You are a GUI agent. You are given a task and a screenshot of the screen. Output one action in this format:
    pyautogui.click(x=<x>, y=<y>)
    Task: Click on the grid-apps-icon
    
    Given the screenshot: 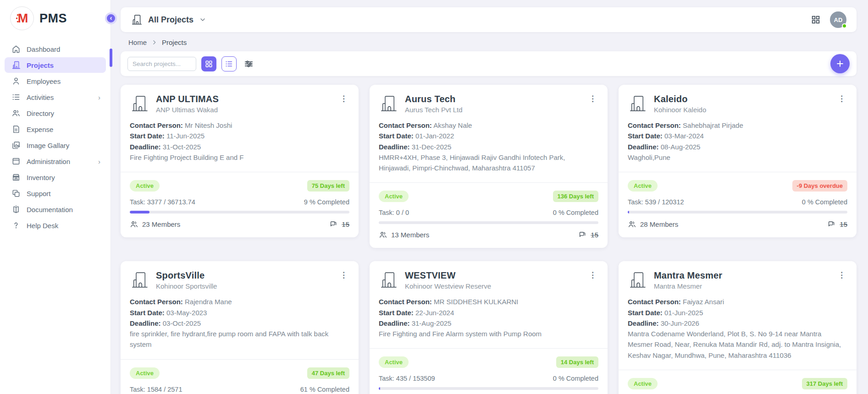 What is the action you would take?
    pyautogui.click(x=816, y=20)
    